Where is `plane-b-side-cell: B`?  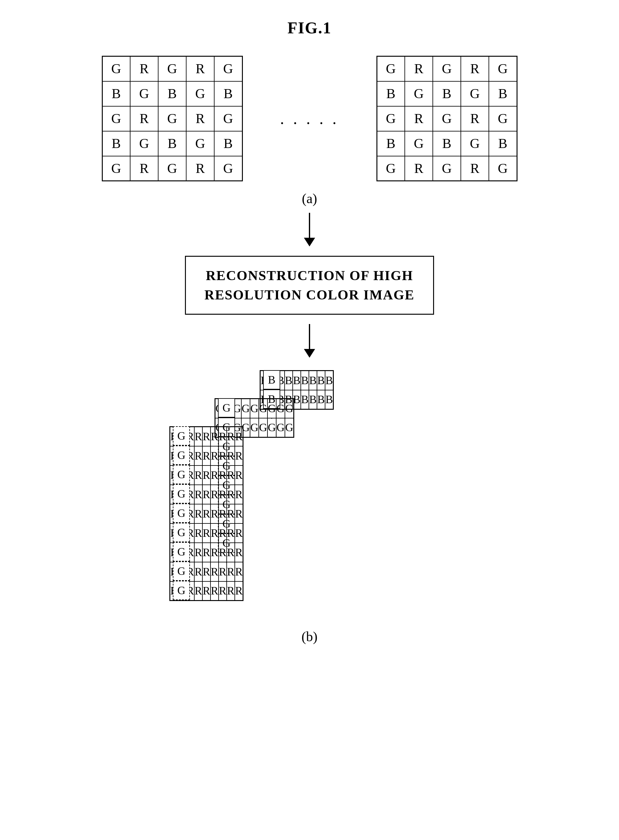 plane-b-side-cell: B is located at coordinates (272, 380).